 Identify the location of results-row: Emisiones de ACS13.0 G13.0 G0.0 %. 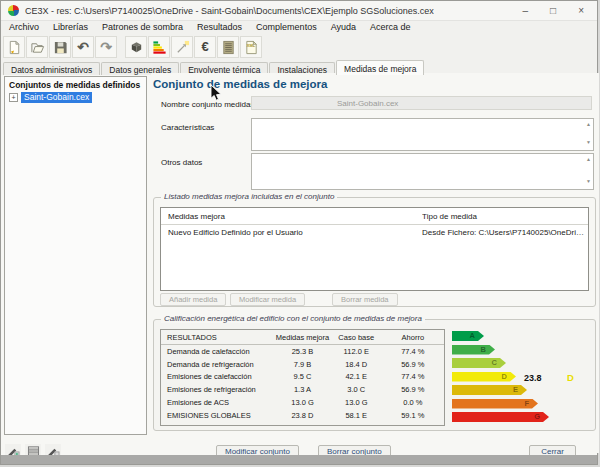
(302, 402).